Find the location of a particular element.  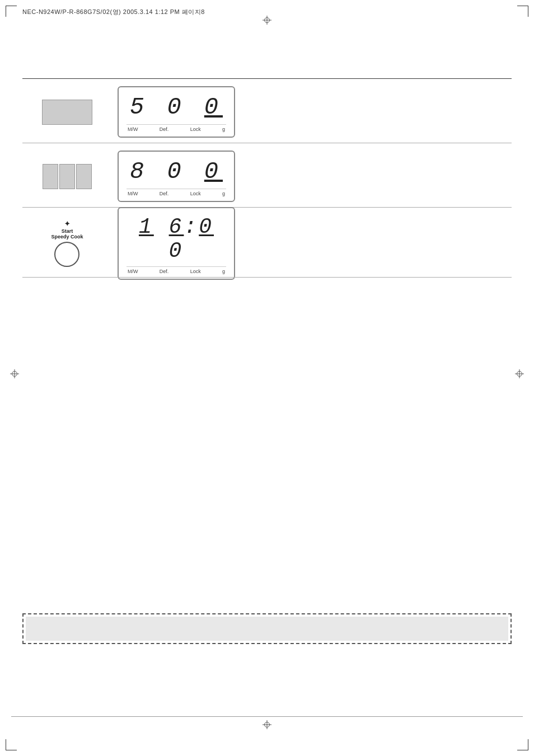

start-label-speedy-cook: Speedy Cook is located at coordinates (67, 237).